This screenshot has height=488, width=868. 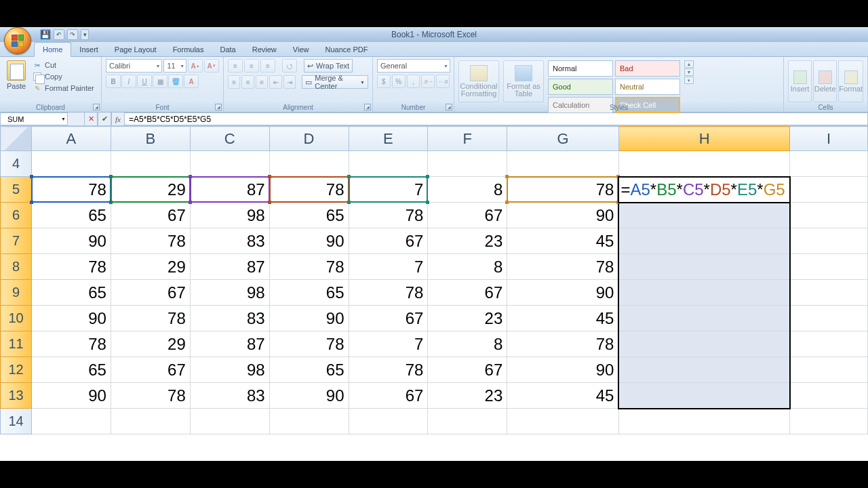 I want to click on format-cells-button: Format, so click(x=850, y=81).